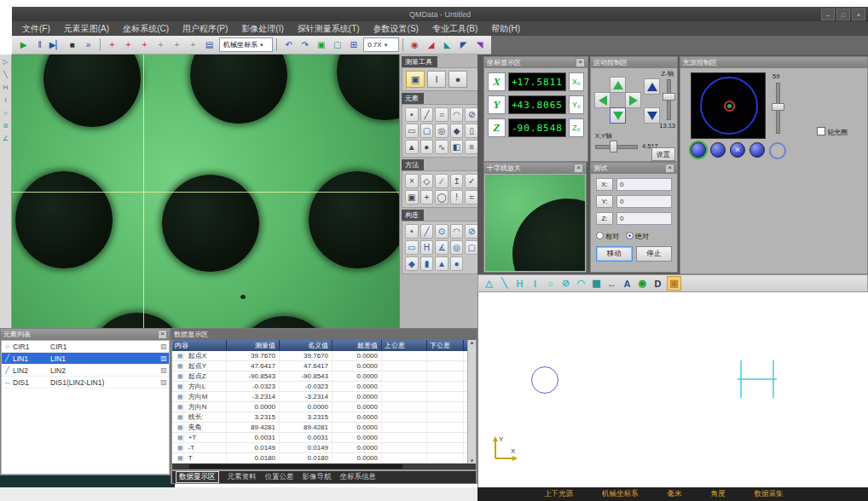 The image size is (868, 501). Describe the element at coordinates (442, 181) in the screenshot. I see `trace-method-icon: ∕` at that location.